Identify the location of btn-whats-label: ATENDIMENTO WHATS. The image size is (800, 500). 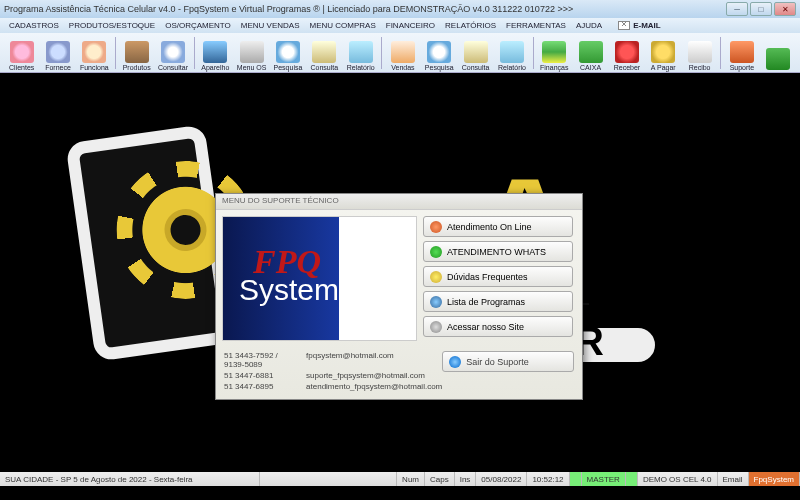
(496, 252).